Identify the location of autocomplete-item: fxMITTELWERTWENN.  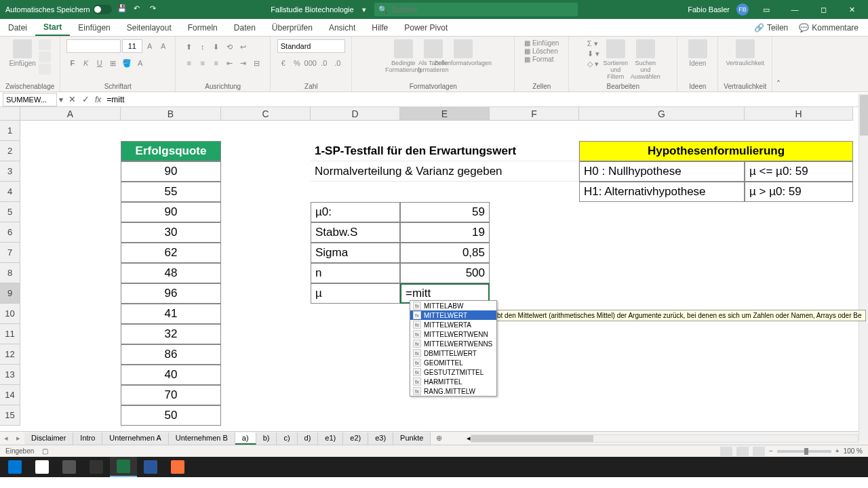
(453, 334).